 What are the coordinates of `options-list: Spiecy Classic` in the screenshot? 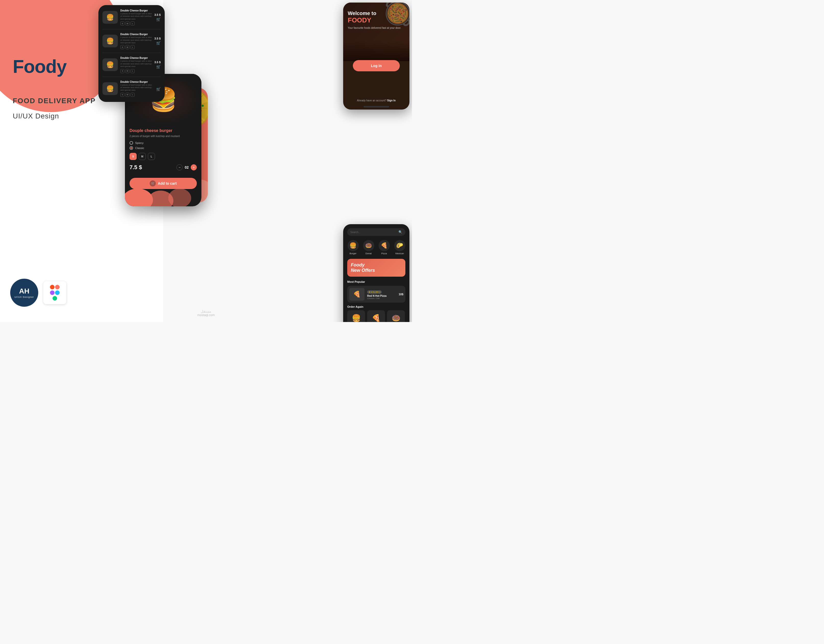 It's located at (163, 146).